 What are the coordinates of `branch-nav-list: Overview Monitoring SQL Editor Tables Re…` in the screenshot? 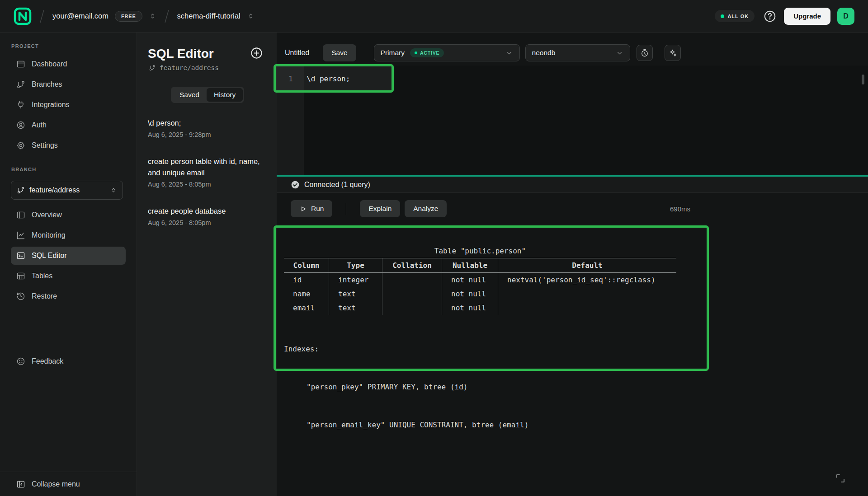 It's located at (68, 257).